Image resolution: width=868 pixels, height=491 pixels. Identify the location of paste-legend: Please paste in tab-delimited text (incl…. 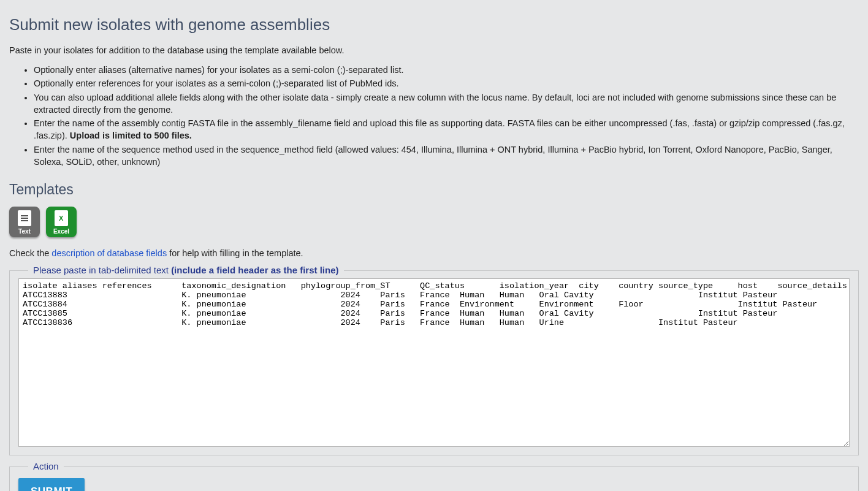
(186, 270).